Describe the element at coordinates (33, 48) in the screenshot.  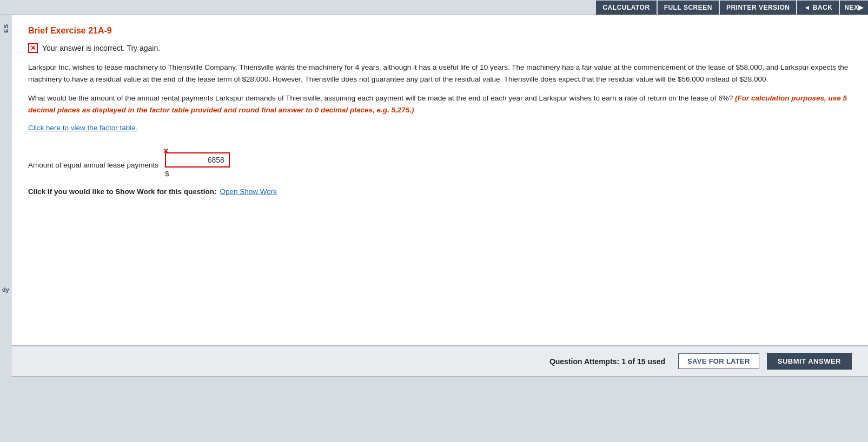
I see `incorrect-icon: ✕` at that location.